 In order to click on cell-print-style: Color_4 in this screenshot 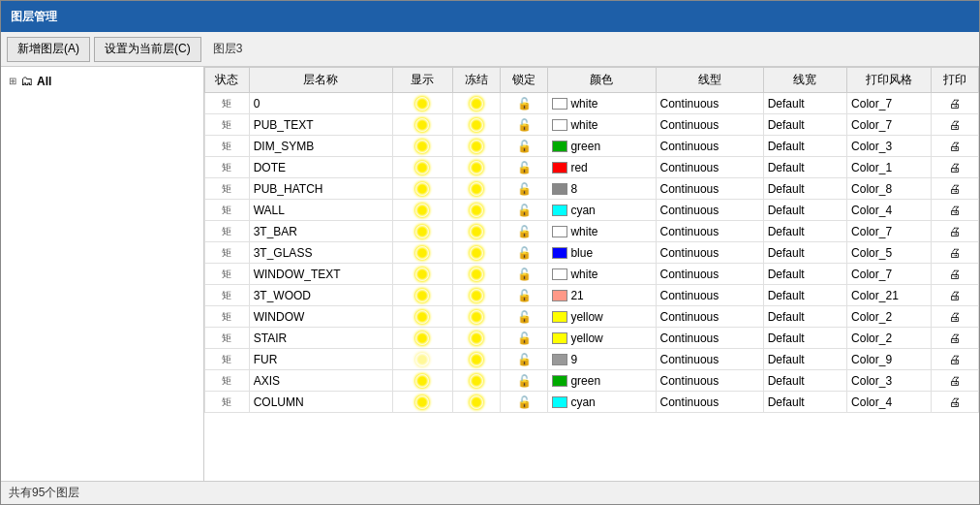, I will do `click(889, 210)`.